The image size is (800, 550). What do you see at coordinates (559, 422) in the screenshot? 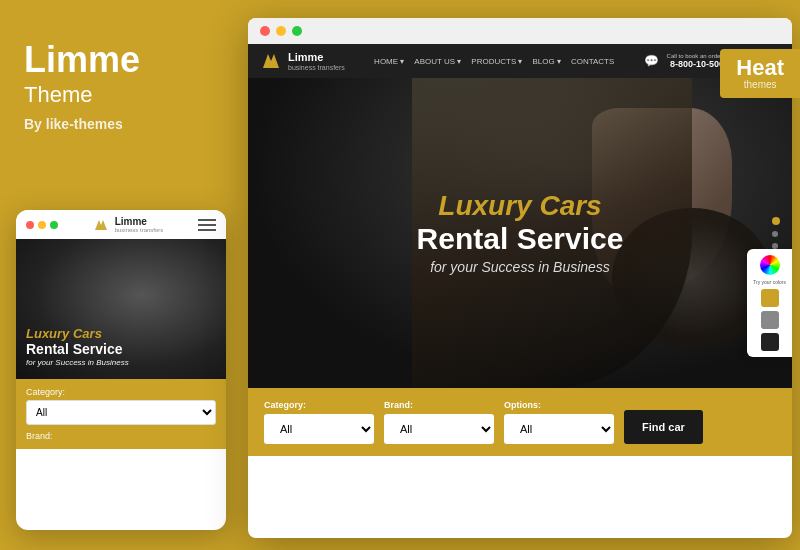
I see `options-field: Options: All` at bounding box center [559, 422].